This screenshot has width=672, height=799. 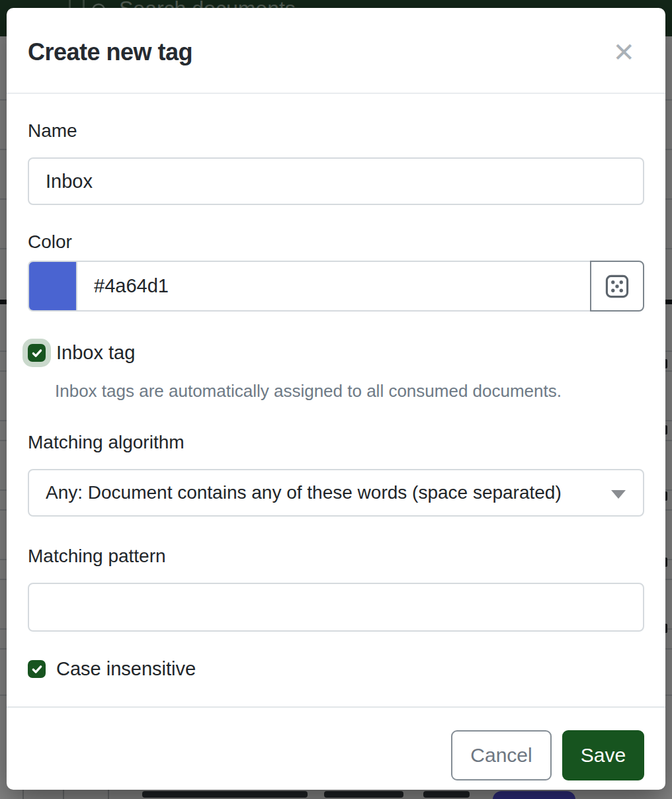 I want to click on random-color-button, so click(x=617, y=286).